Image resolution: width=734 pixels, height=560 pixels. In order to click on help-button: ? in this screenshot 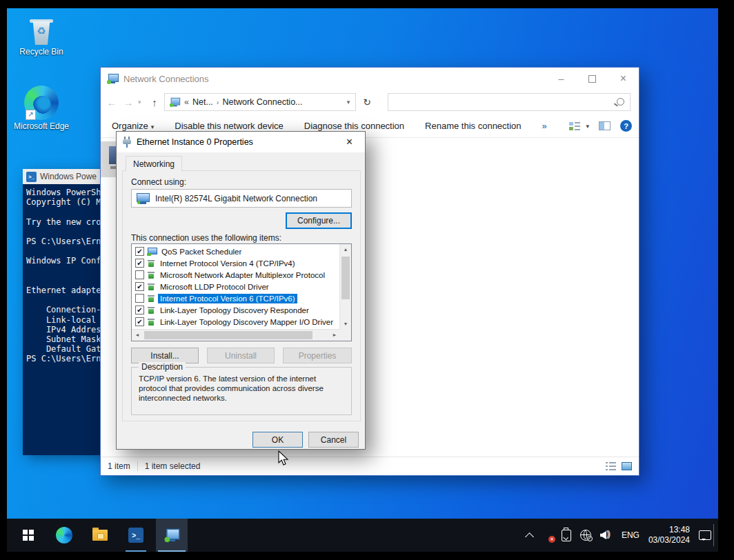, I will do `click(626, 126)`.